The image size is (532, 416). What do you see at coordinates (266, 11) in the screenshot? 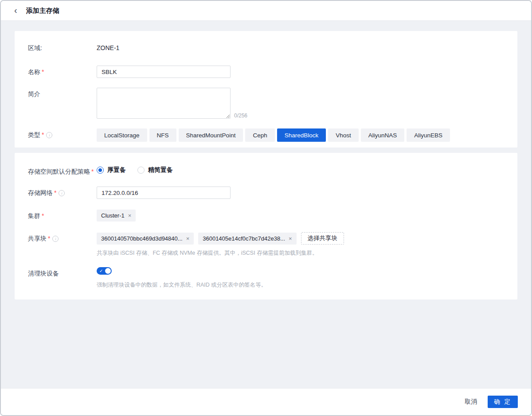
I see `page-header: ‹ 添加主存储` at bounding box center [266, 11].